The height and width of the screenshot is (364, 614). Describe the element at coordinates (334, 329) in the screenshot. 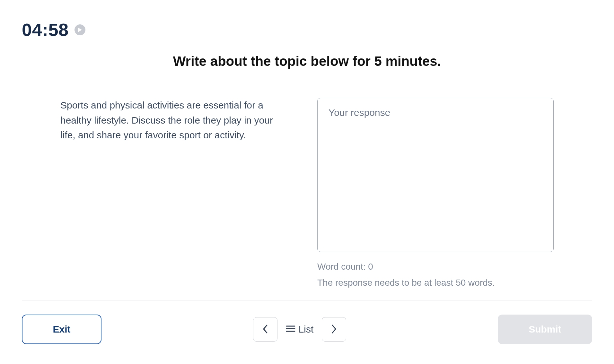

I see `chevron-right-icon` at that location.